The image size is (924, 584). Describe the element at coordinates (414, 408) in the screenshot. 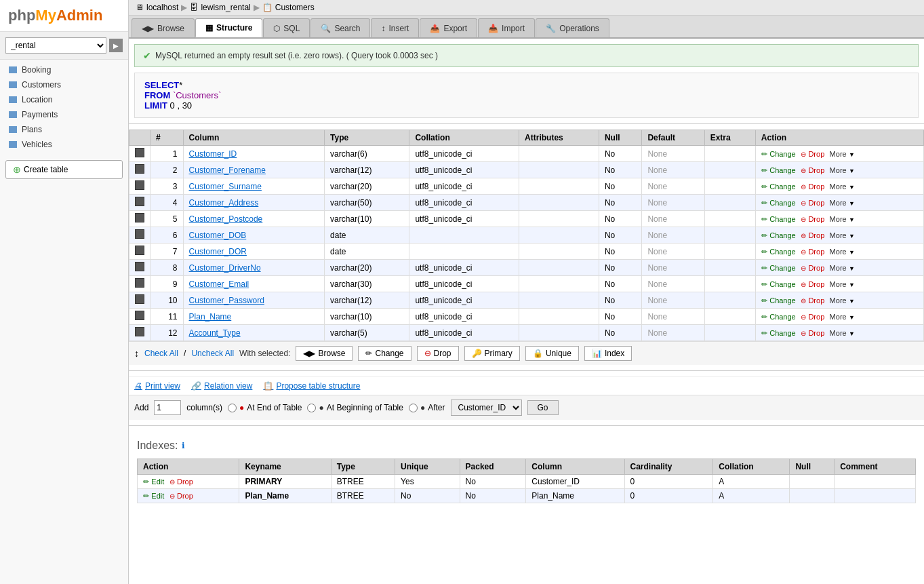

I see `after-radio` at that location.